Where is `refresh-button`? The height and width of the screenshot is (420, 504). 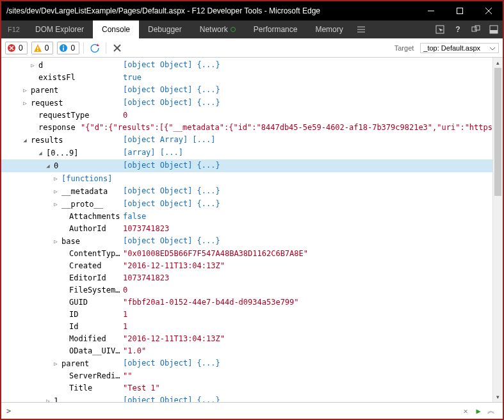 refresh-button is located at coordinates (95, 48).